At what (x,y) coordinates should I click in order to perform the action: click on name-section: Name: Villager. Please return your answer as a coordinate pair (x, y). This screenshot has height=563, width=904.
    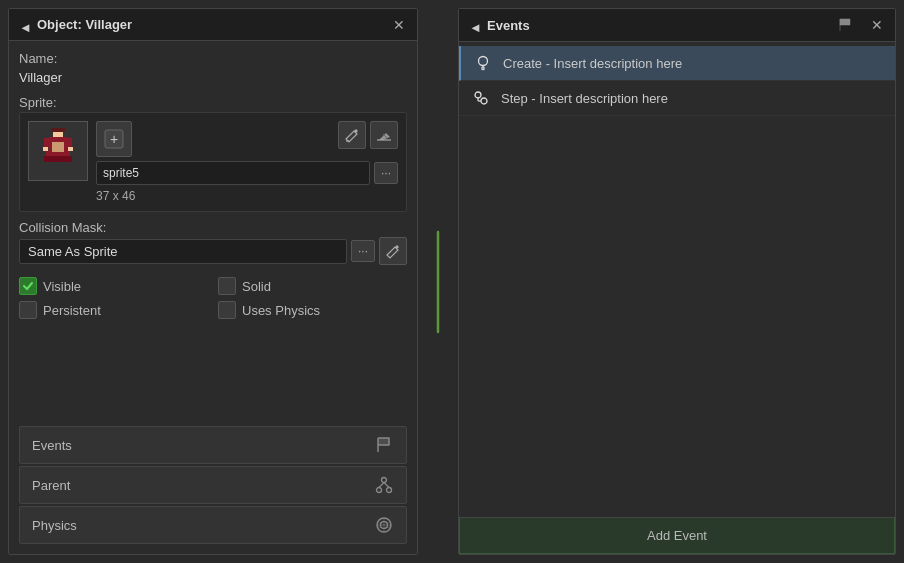
    Looking at the image, I should click on (213, 69).